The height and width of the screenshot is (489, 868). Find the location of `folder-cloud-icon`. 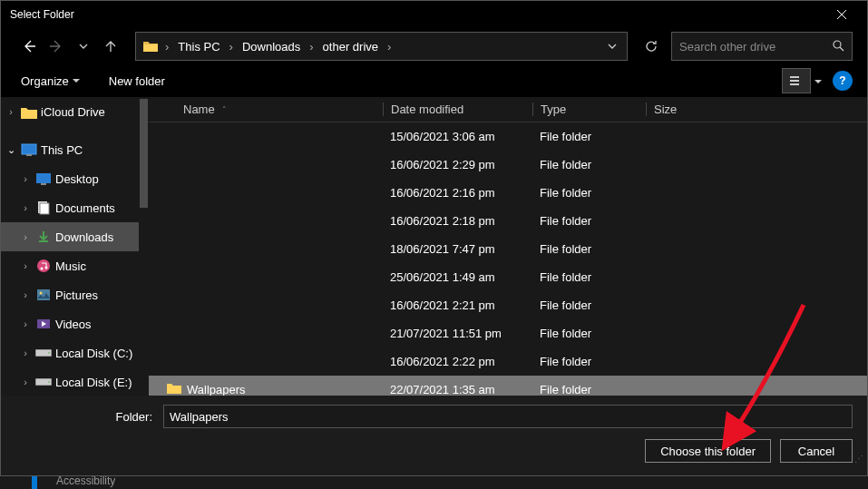

folder-cloud-icon is located at coordinates (29, 112).